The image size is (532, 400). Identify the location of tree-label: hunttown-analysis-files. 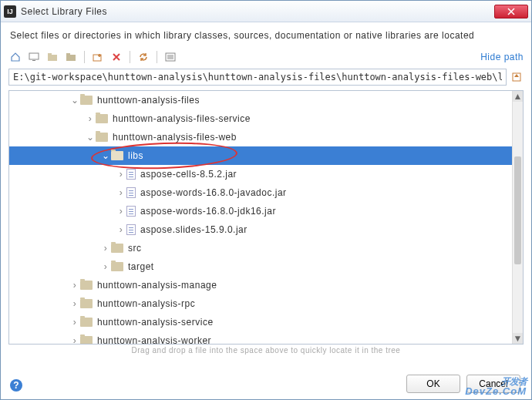
(148, 100).